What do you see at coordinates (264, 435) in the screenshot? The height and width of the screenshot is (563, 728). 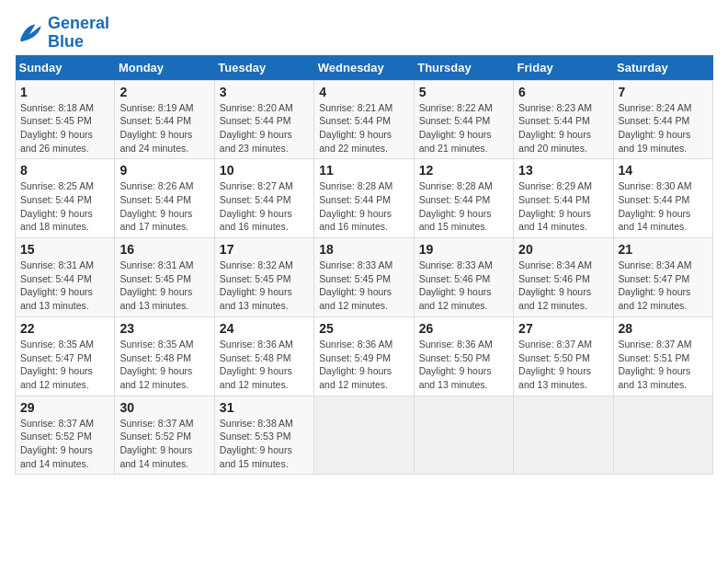 I see `calendar-cell: 31 Sunrise: 8:38 AM Sunset: 5:53 PM Dayl…` at bounding box center [264, 435].